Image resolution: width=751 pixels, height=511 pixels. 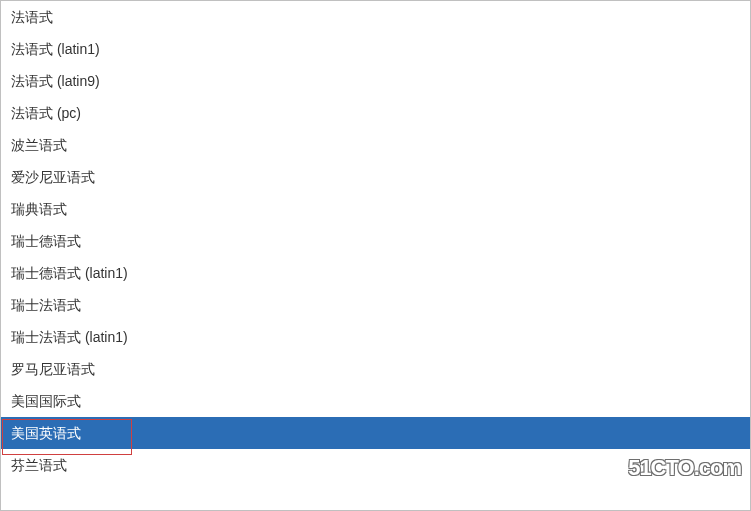 I want to click on list-item-label: 美国英语式, so click(x=46, y=433).